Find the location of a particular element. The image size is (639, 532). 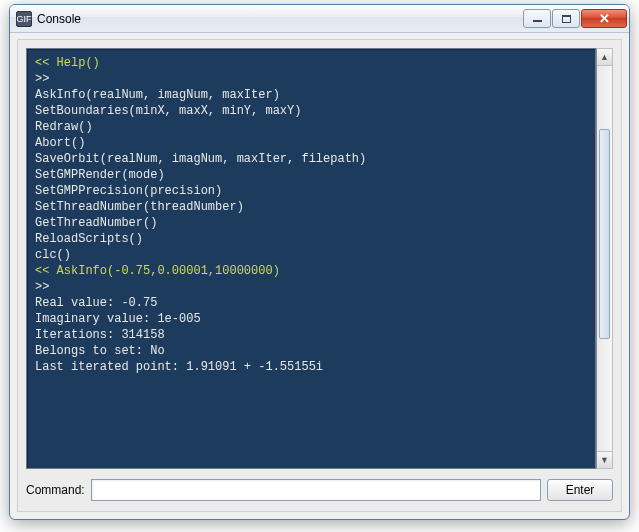

console-output-line: SetBoundaries(minX, maxX, minY, maxY) is located at coordinates (311, 111).